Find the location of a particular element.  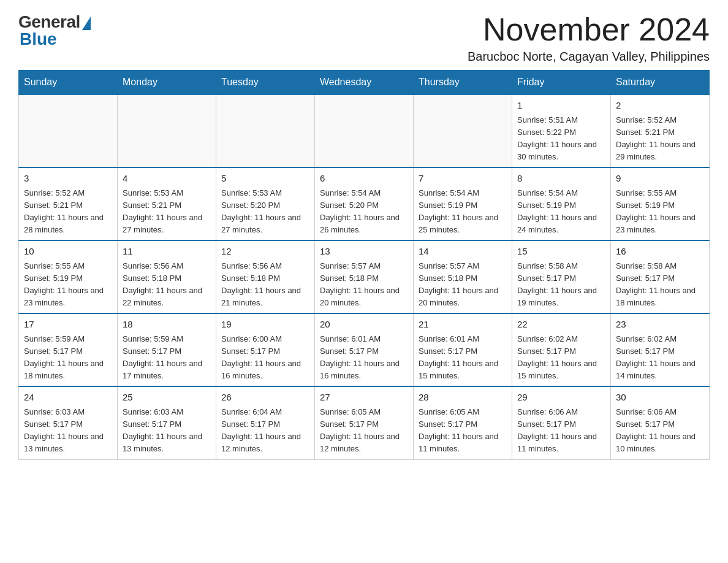

day-number: 5 is located at coordinates (265, 179).